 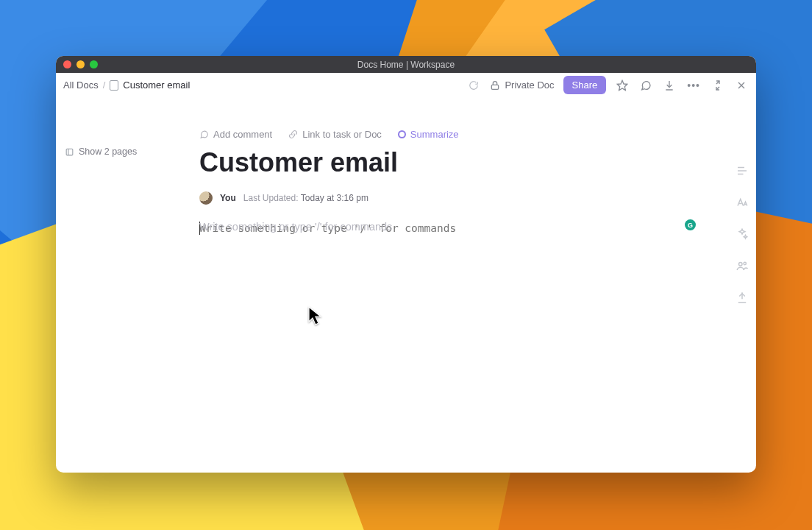 What do you see at coordinates (742, 297) in the screenshot?
I see `rail-export-icon` at bounding box center [742, 297].